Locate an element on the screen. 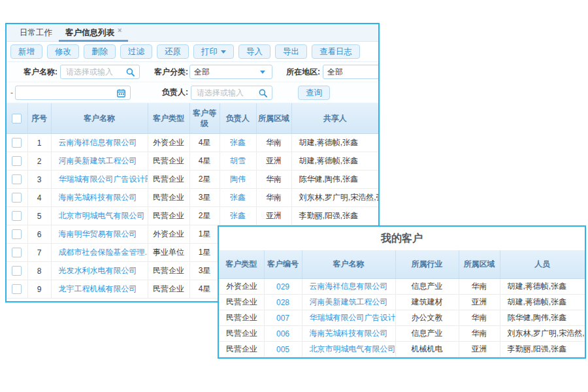 Image resolution: width=588 pixels, height=392 pixels. header-region: 所属区域 is located at coordinates (274, 119).